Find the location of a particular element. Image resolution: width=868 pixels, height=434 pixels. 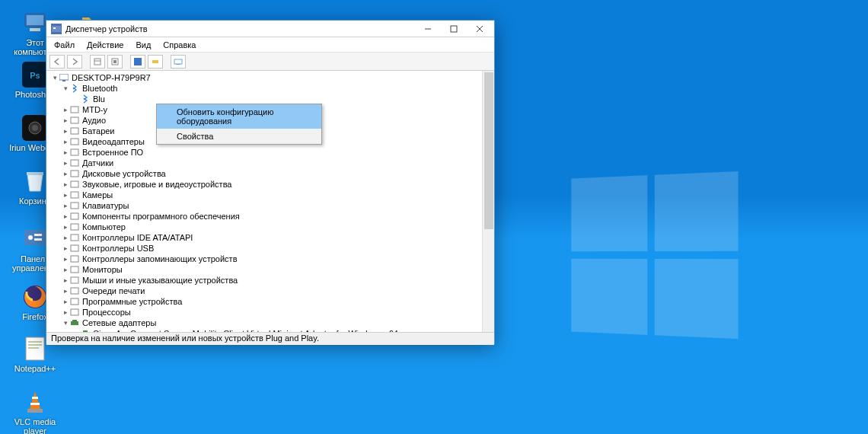

forward-button is located at coordinates (75, 62).